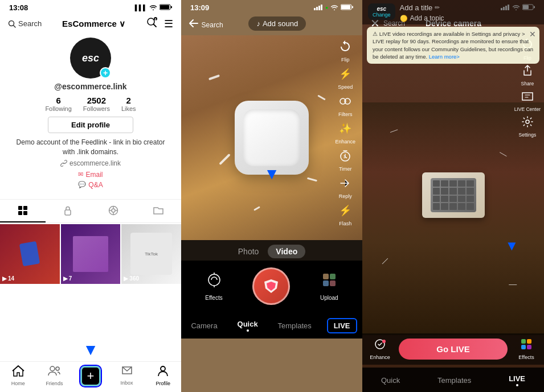 This screenshot has height=392, width=544. Describe the element at coordinates (533, 35) in the screenshot. I see `info-close-button: ✕` at that location.